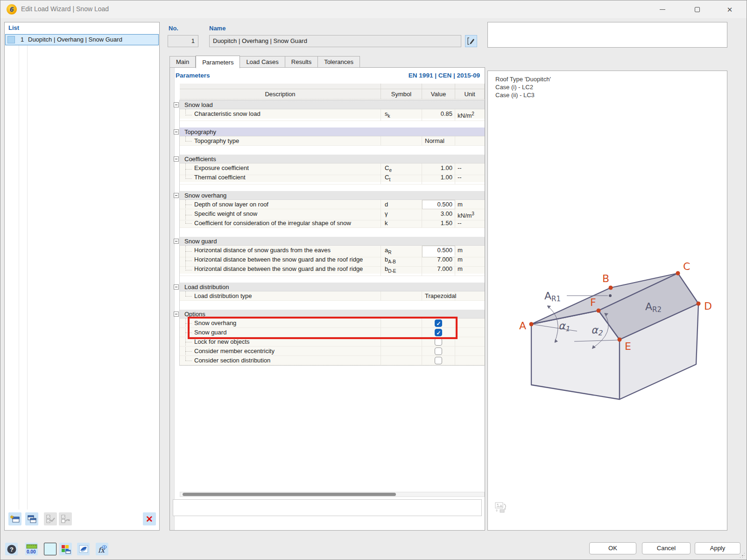 The height and width of the screenshot is (560, 747). Describe the element at coordinates (439, 296) in the screenshot. I see `load-distribution-select: Trapezoidal` at that location.